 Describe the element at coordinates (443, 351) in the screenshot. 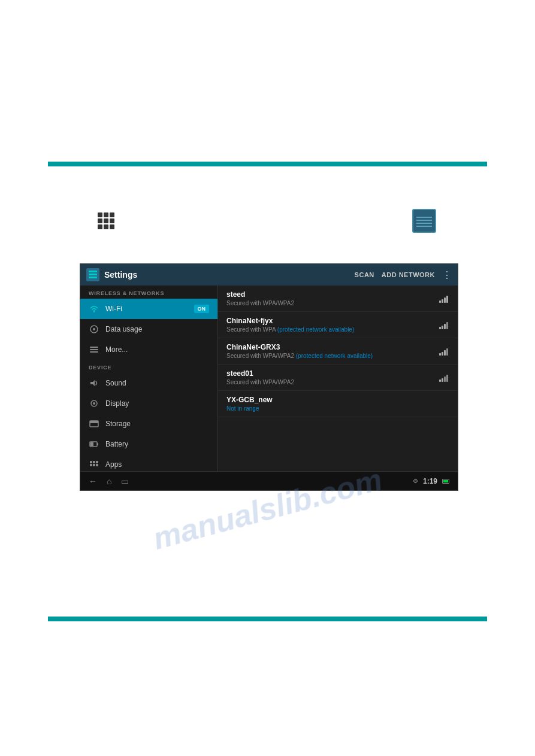

I see `network-signal-chinanet-grx3` at that location.